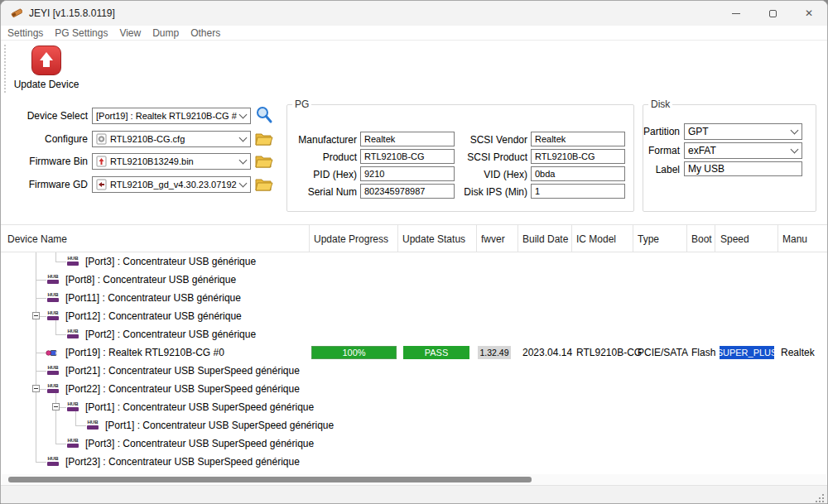  Describe the element at coordinates (809, 13) in the screenshot. I see `close-icon: ✕` at that location.